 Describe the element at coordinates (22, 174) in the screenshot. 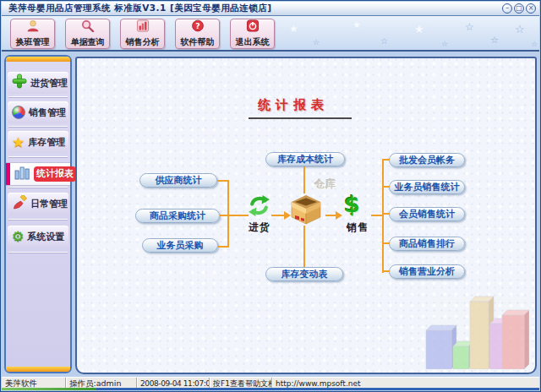

I see `bar-chart-icon` at that location.